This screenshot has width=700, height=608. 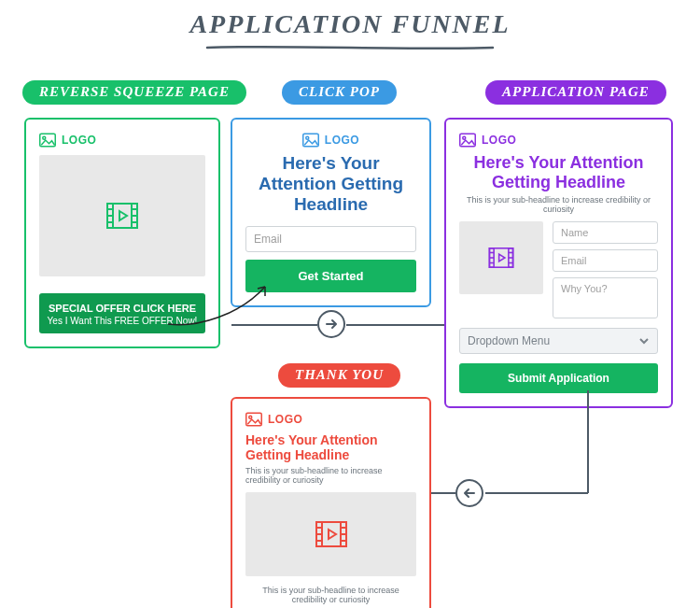 I want to click on label-thank-you: THANK YOU, so click(x=340, y=375).